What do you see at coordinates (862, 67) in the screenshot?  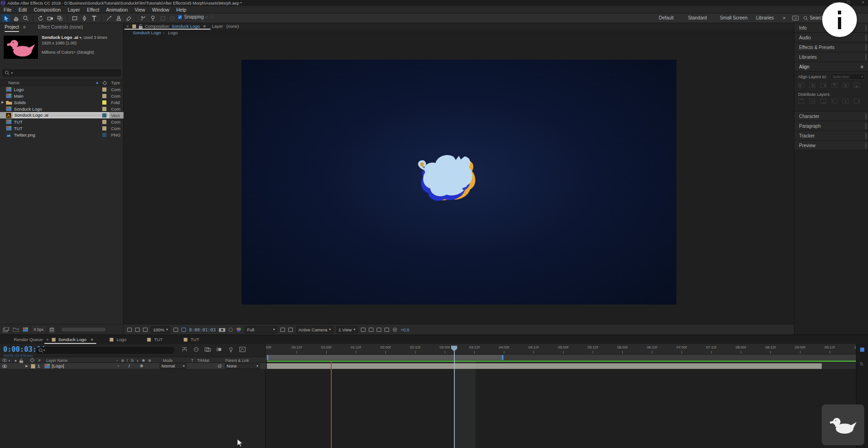 I see `align-panel-menu-icon: ≡` at bounding box center [862, 67].